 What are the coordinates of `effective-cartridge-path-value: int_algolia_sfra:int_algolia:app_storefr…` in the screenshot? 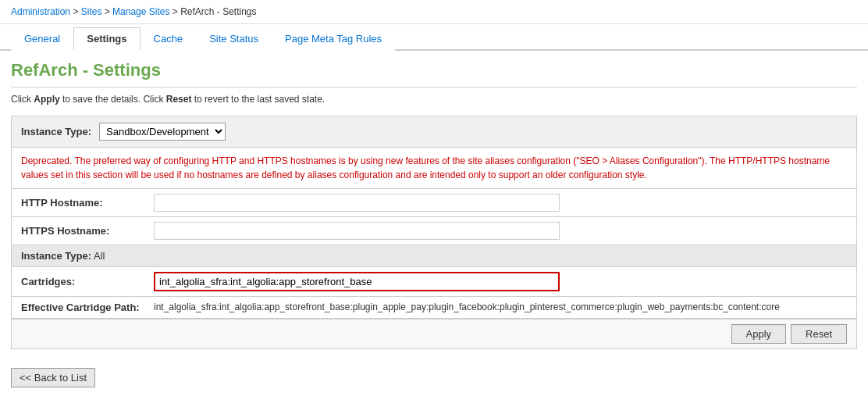 It's located at (500, 307).